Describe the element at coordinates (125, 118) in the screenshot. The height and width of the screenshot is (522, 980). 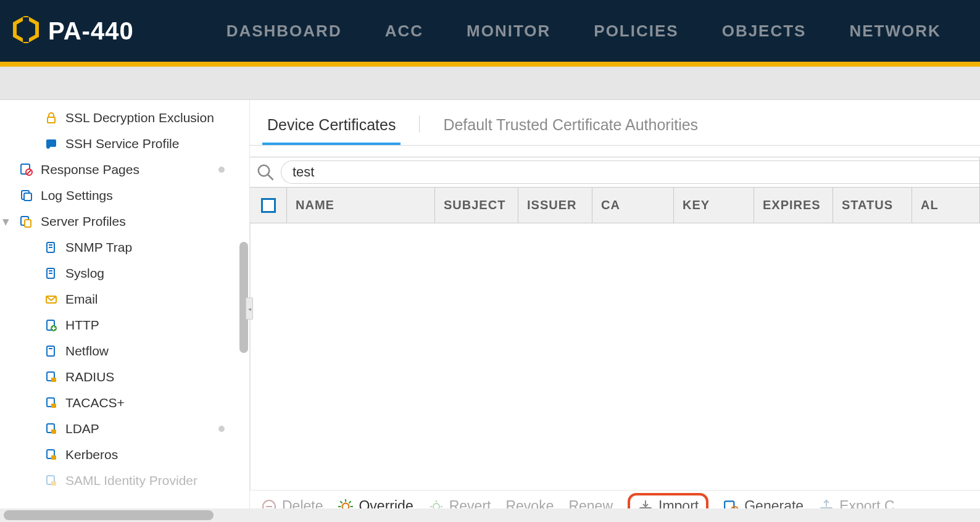
I see `sidebar-item-ssl-decryption-exclusion: SSL Decryption Exclusion` at that location.